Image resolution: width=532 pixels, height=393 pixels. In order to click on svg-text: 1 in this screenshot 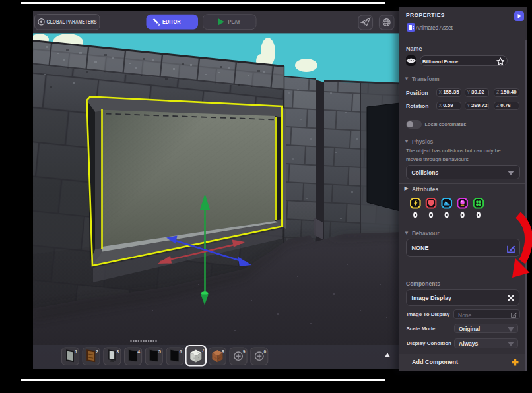, I will do `click(76, 352)`.